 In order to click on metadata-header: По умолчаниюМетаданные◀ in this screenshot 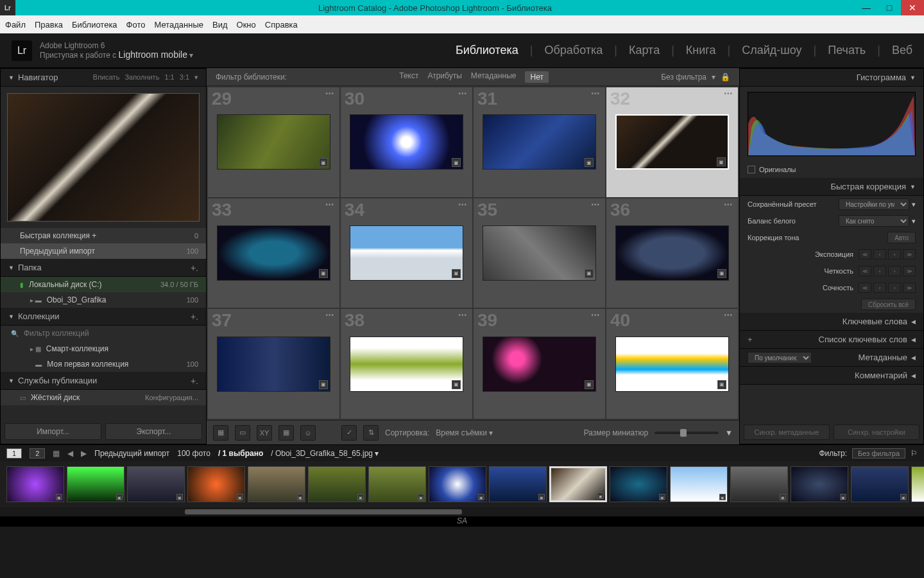, I will do `click(832, 358)`.